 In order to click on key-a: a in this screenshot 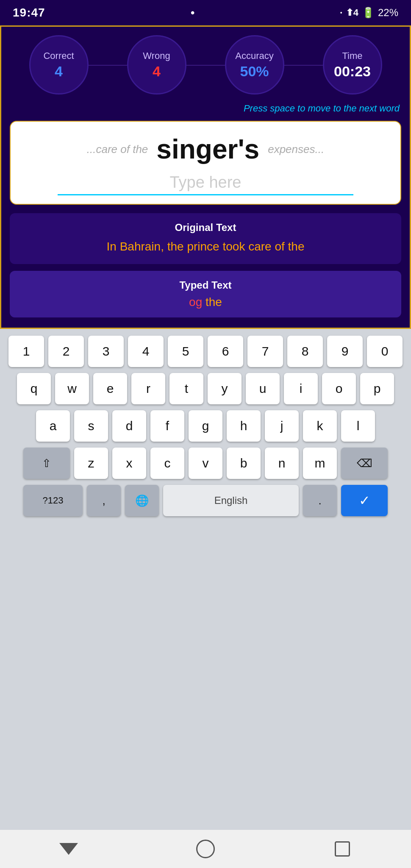, I will do `click(53, 426)`.